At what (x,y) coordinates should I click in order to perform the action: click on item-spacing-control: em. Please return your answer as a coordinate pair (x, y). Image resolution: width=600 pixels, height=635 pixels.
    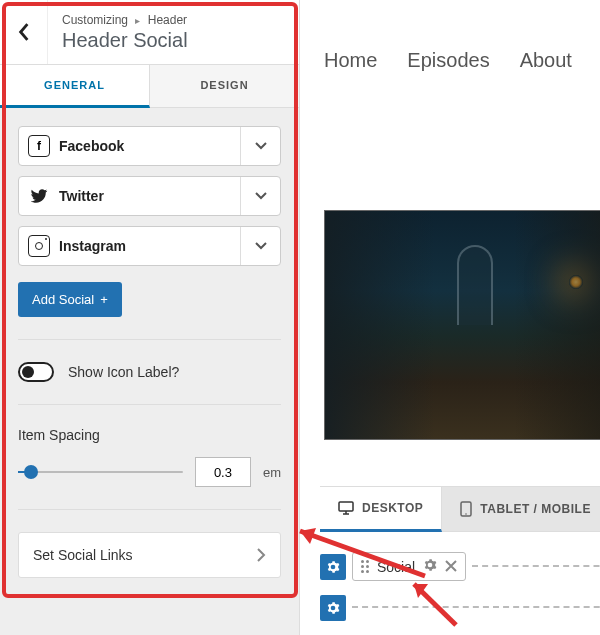
    Looking at the image, I should click on (150, 472).